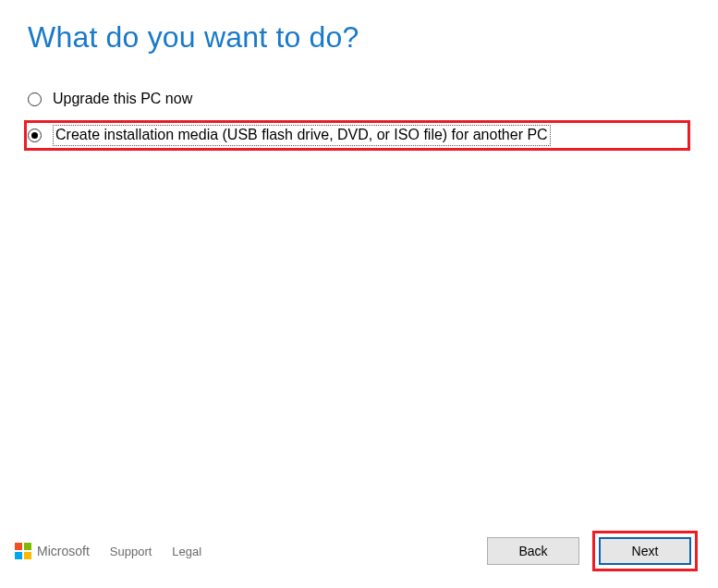  What do you see at coordinates (122, 98) in the screenshot?
I see `radio-label-upgrade: Upgrade this PC now` at bounding box center [122, 98].